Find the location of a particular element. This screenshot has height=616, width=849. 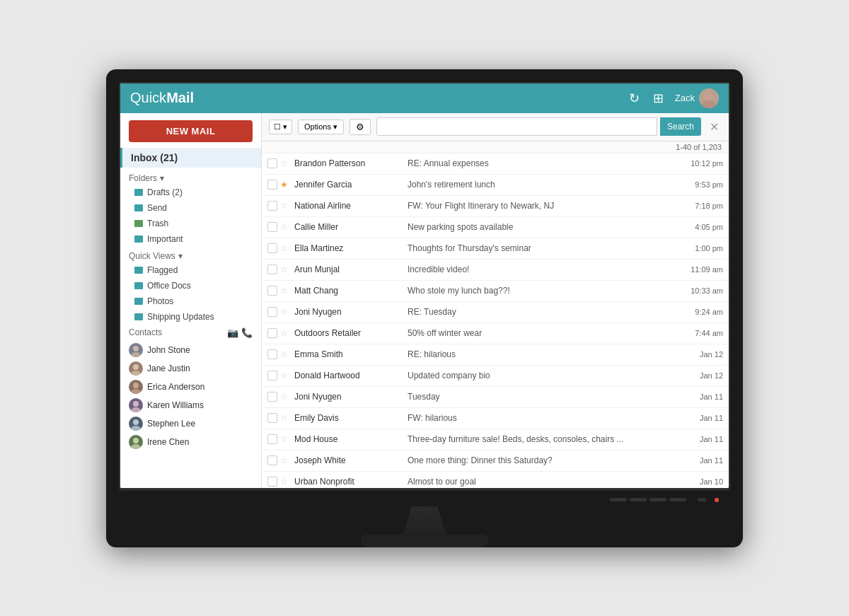

username: Zack is located at coordinates (685, 98).